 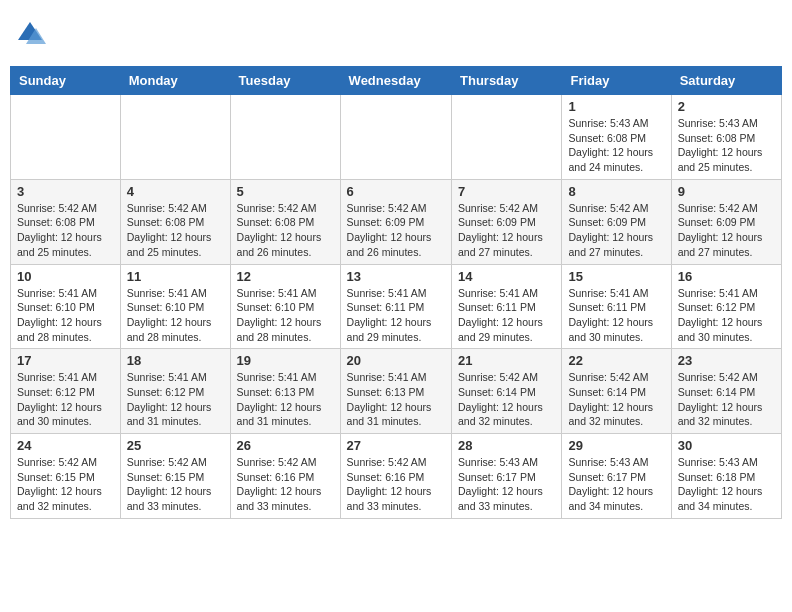 What do you see at coordinates (286, 360) in the screenshot?
I see `day-number: 19` at bounding box center [286, 360].